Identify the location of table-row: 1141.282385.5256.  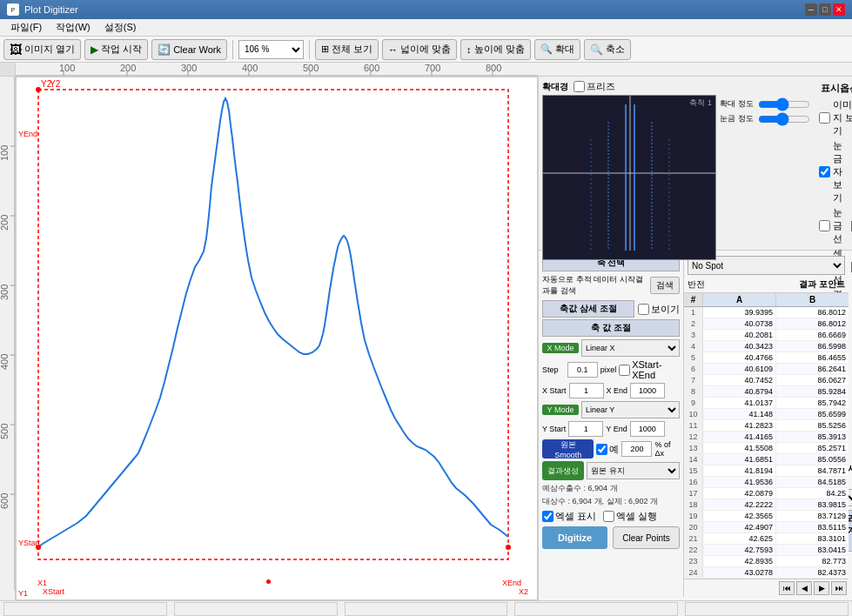
(766, 426).